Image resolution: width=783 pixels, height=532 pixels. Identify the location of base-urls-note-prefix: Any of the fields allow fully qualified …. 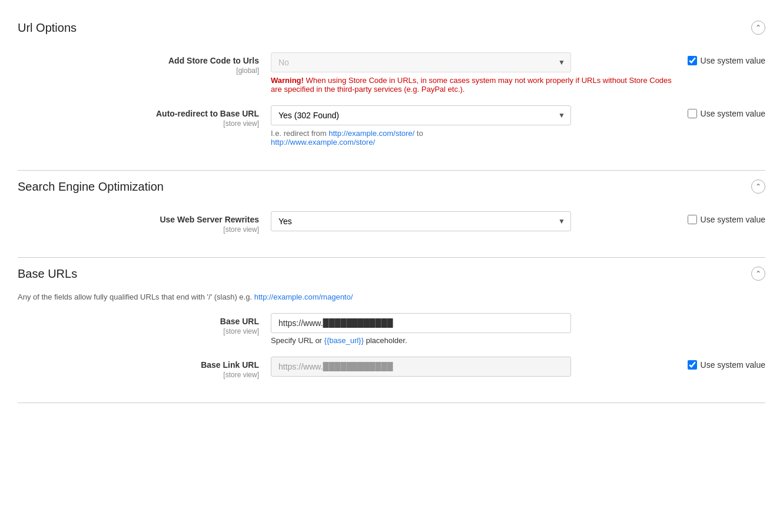
(136, 297).